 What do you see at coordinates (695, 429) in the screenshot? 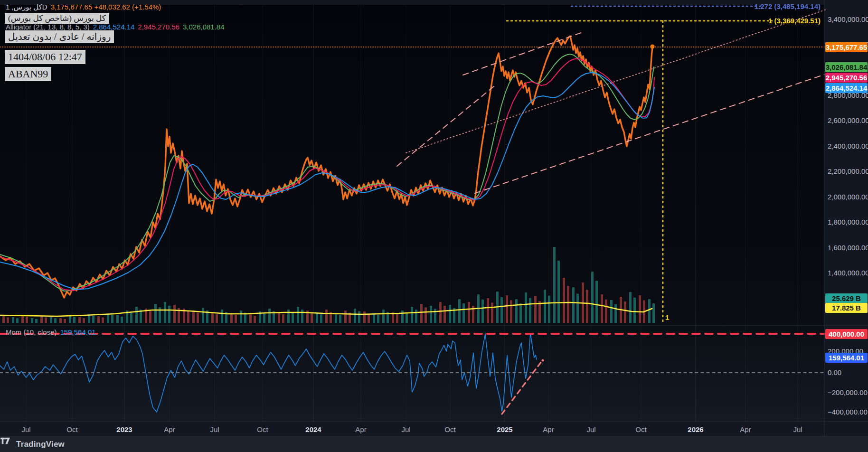
I see `time-axis-label: 2026` at bounding box center [695, 429].